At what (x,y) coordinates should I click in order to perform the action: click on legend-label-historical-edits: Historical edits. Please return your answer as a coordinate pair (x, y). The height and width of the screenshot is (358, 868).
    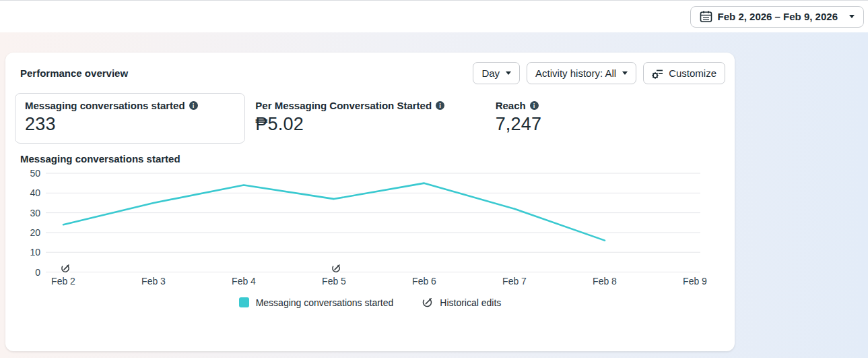
    Looking at the image, I should click on (470, 303).